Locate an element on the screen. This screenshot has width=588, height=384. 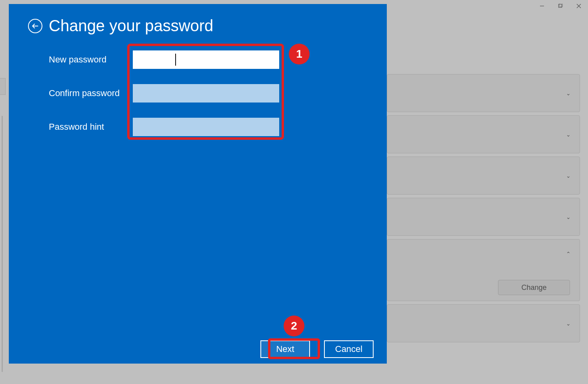
back-button is located at coordinates (35, 26).